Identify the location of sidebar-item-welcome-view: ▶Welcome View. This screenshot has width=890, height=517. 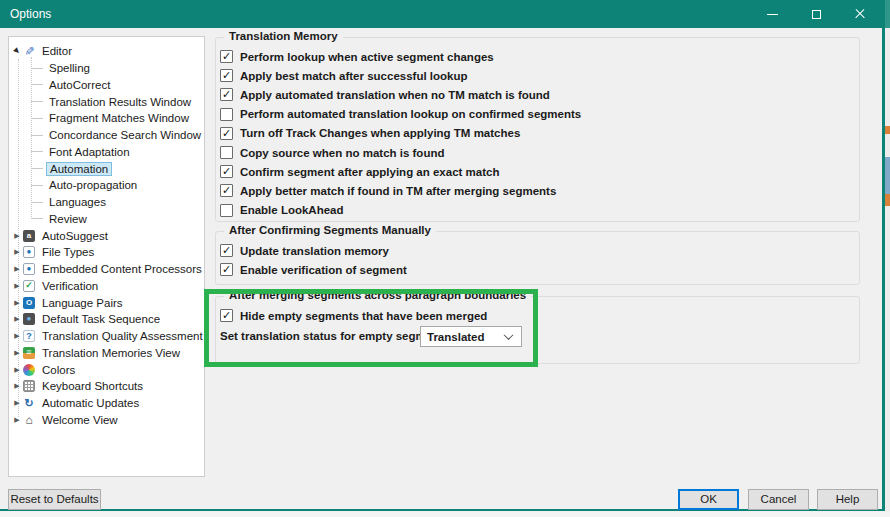
(106, 420).